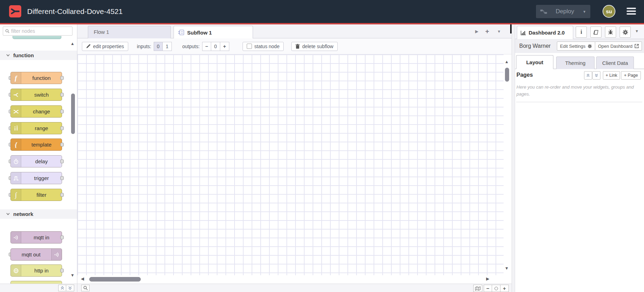  What do you see at coordinates (487, 31) in the screenshot?
I see `add-flow-icon: +` at bounding box center [487, 31].